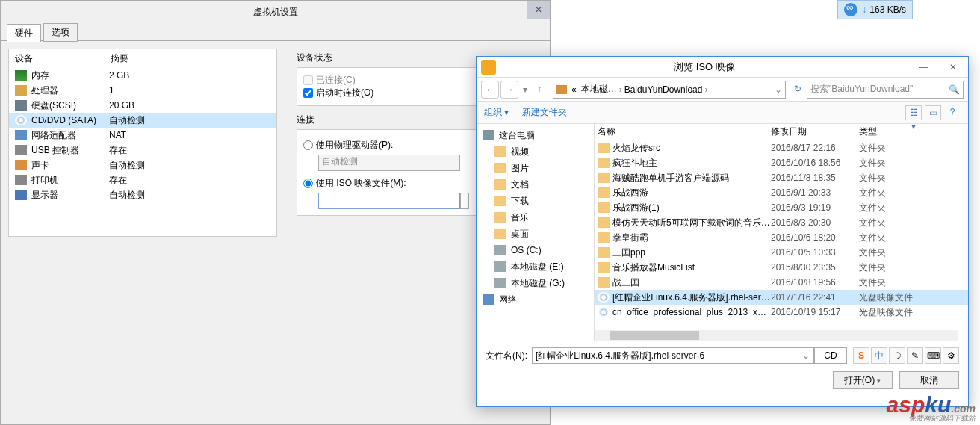 This screenshot has height=425, width=980. Describe the element at coordinates (509, 90) in the screenshot. I see `forward-button: →` at that location.